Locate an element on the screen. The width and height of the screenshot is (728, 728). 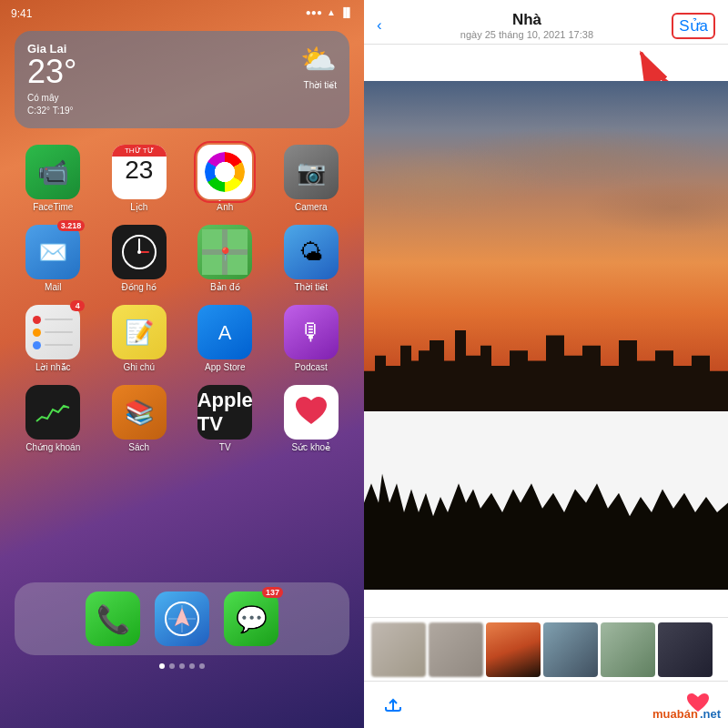
reminders-label: Lời nhắc is located at coordinates (53, 368).